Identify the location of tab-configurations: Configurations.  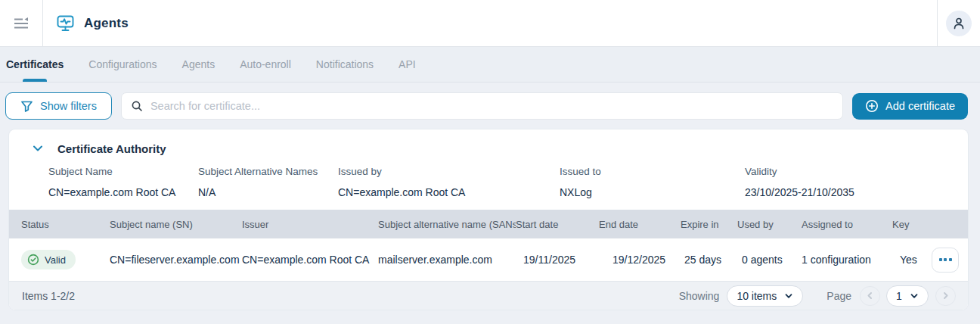
(122, 64).